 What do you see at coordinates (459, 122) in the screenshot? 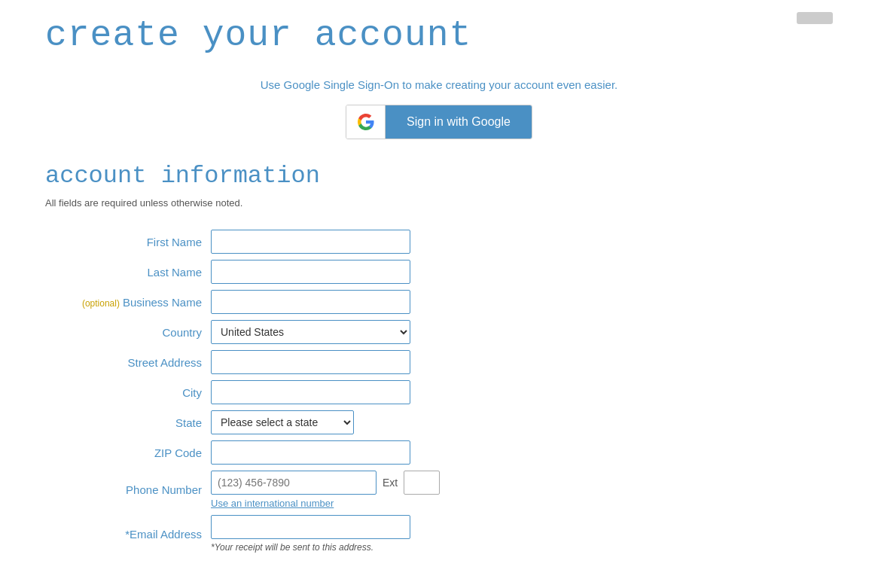
I see `google-signin-label: Sign in with Google` at bounding box center [459, 122].